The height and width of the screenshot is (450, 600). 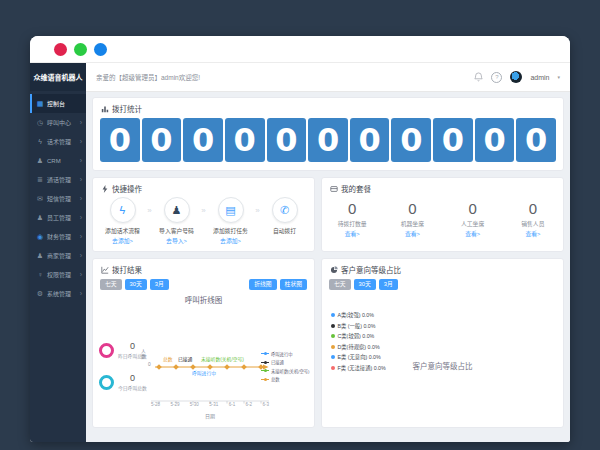 I want to click on sidebar-item-话术管理: ϟ话术管理›, so click(x=58, y=142).